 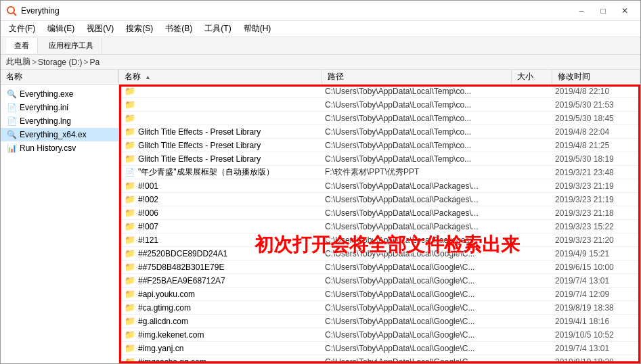 What do you see at coordinates (12, 11) in the screenshot?
I see `app-icon` at bounding box center [12, 11].